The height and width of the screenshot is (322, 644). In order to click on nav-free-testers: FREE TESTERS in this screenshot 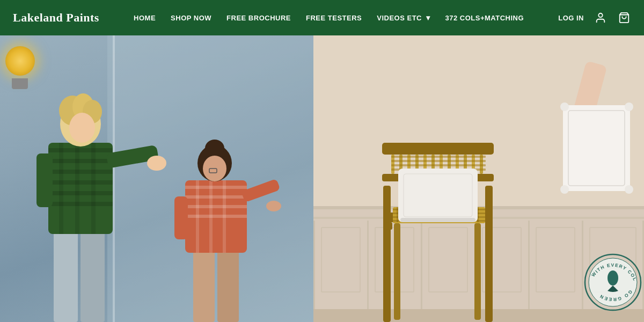, I will do `click(334, 18)`.